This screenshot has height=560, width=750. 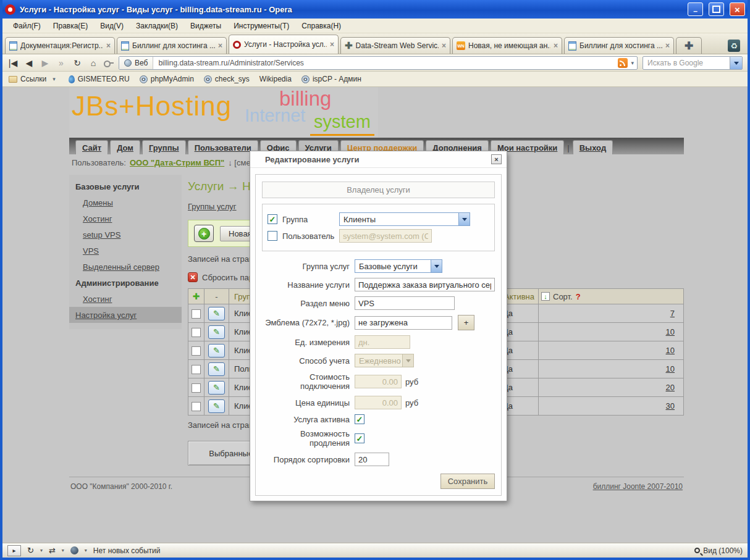 I want to click on owner-group-checkbox, so click(x=272, y=219).